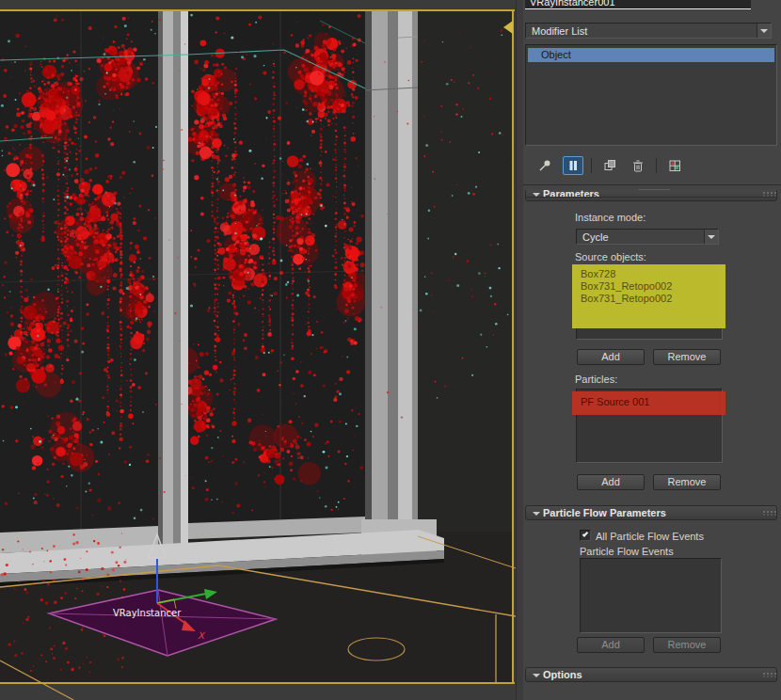  Describe the element at coordinates (627, 551) in the screenshot. I see `particle-flow-events-label: Particle Flow Events` at that location.